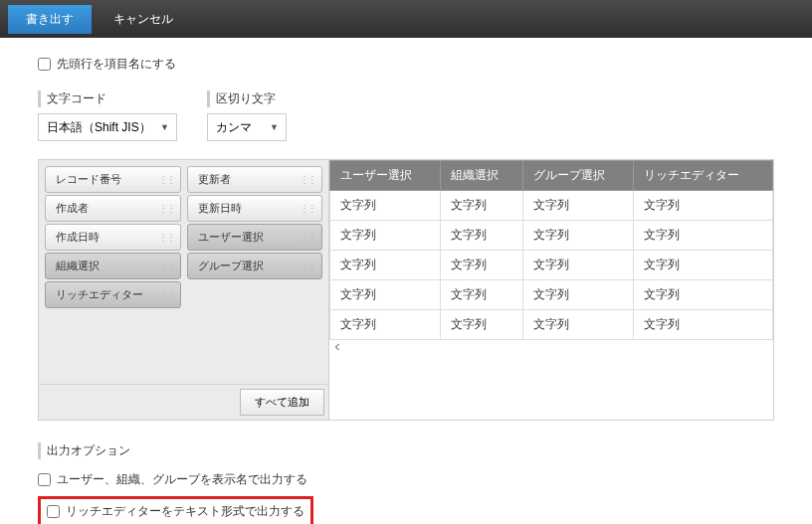  What do you see at coordinates (113, 179) in the screenshot?
I see `field-chip: レコード番号⋮⋮` at bounding box center [113, 179].